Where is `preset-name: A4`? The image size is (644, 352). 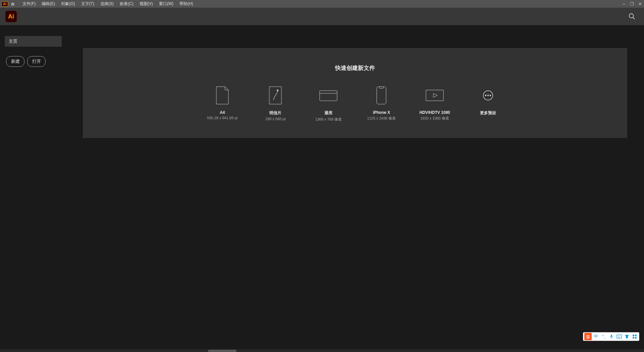
preset-name: A4 is located at coordinates (222, 113).